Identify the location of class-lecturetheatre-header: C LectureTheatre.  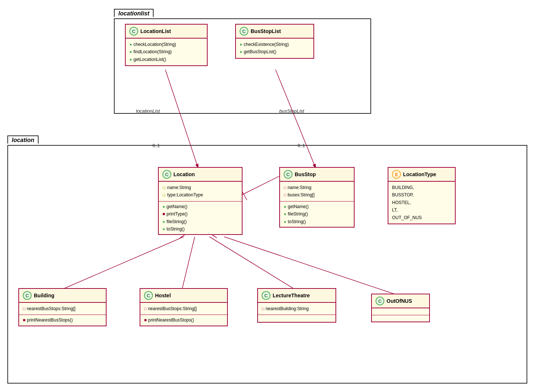
(297, 296).